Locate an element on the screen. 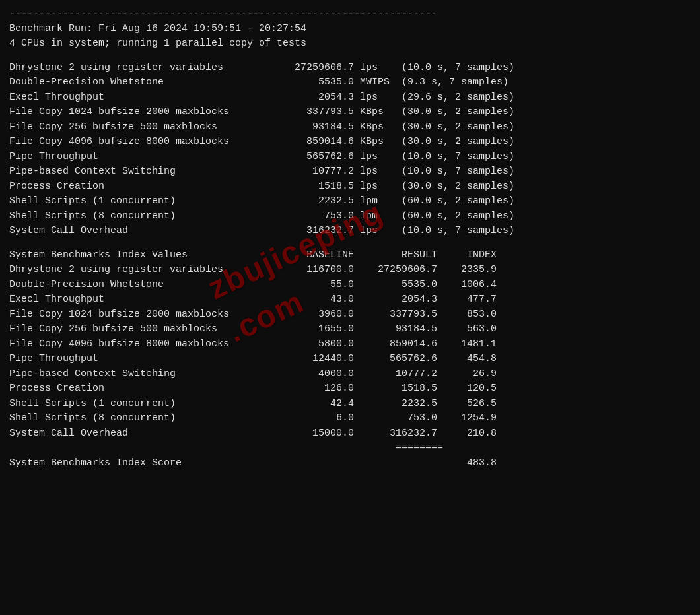 This screenshot has height=615, width=700. benchmark-row: System Call Overhead 316232.7 lps (10.0 … is located at coordinates (350, 231).